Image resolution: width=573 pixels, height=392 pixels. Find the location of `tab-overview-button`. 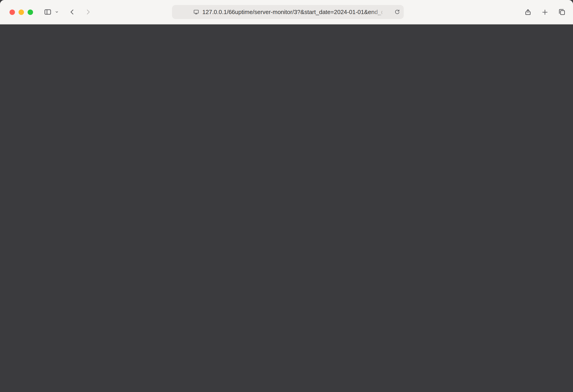

tab-overview-button is located at coordinates (562, 12).